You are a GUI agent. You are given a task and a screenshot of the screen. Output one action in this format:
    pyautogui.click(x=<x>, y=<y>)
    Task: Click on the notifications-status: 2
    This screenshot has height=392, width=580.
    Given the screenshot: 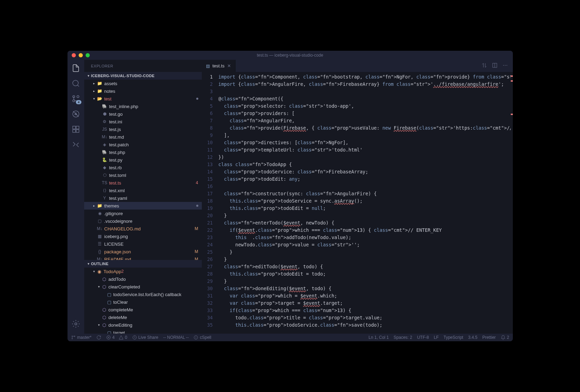 What is the action you would take?
    pyautogui.click(x=505, y=337)
    